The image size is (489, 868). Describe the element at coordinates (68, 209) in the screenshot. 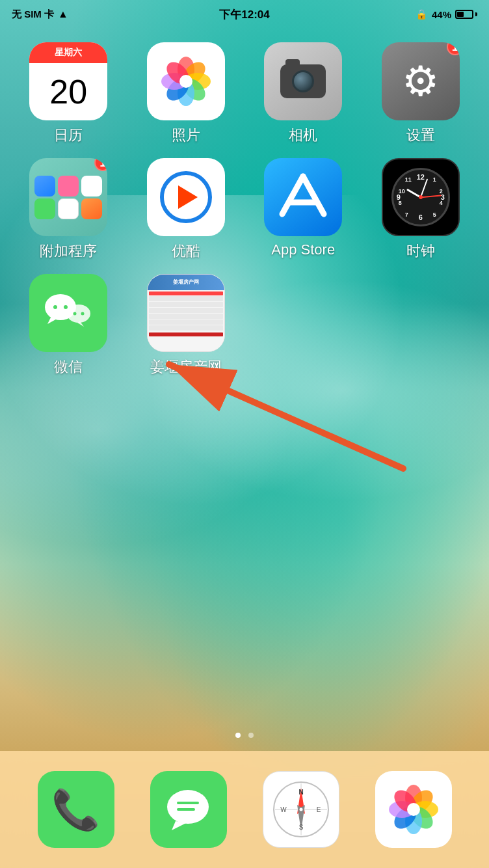

I see `mini-mail2-icon` at that location.